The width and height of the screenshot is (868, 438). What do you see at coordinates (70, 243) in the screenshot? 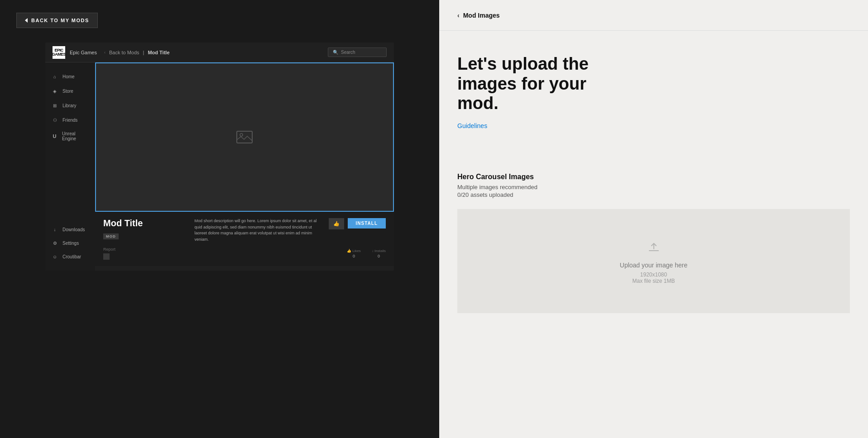
I see `sidebar-item-settings: ⚙ Settings` at bounding box center [70, 243].